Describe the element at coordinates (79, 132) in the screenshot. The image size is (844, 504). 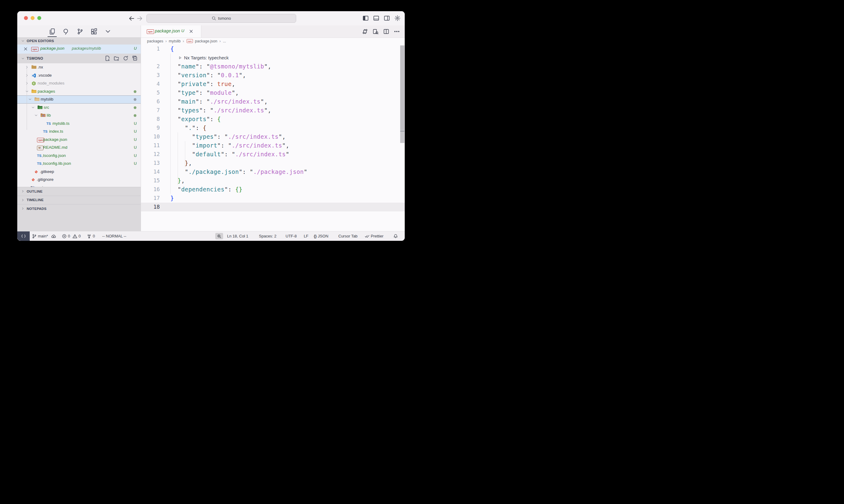
I see `tree-item-index-ts: TSindex.tsU` at that location.